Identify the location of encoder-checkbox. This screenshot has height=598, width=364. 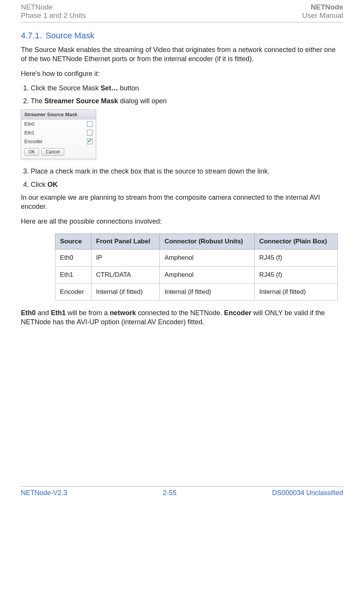
(90, 141).